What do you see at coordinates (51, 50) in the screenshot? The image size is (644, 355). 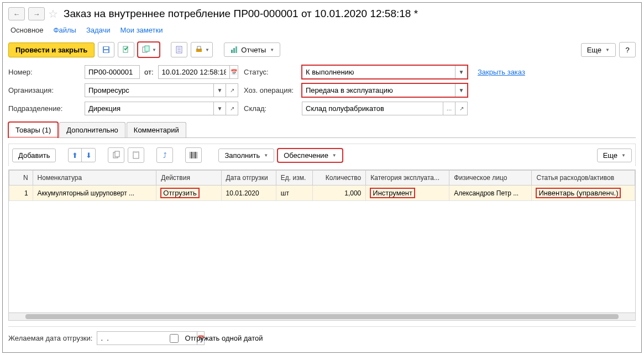 I see `post-and-close-button: Провести и закрыть` at bounding box center [51, 50].